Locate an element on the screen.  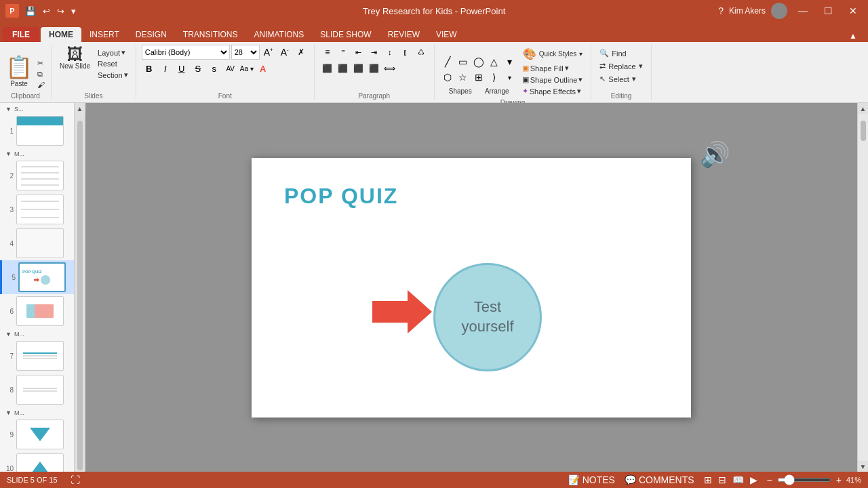
shape-3: ◯ is located at coordinates (479, 62).